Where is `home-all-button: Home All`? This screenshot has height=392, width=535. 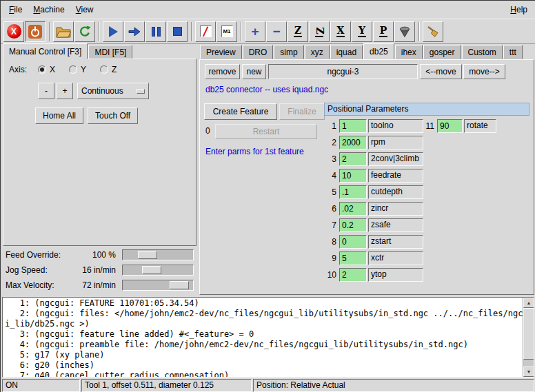
home-all-button: Home All is located at coordinates (59, 116).